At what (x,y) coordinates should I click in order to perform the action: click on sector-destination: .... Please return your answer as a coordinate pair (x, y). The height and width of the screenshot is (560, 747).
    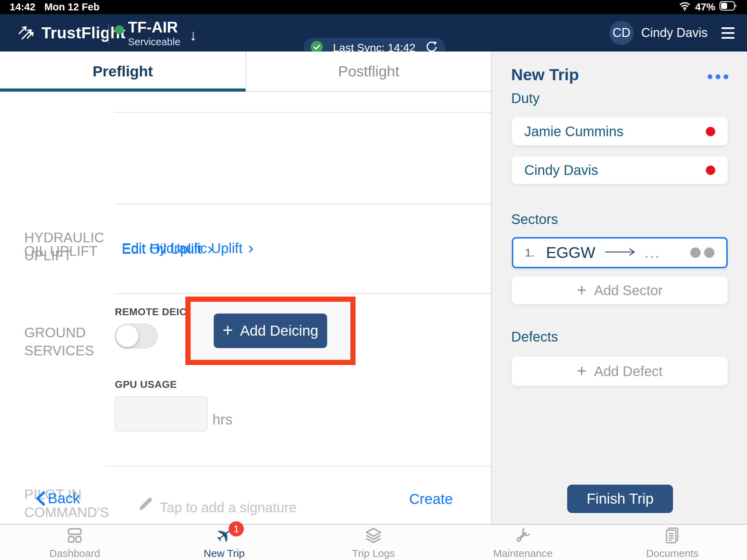
    Looking at the image, I should click on (652, 253).